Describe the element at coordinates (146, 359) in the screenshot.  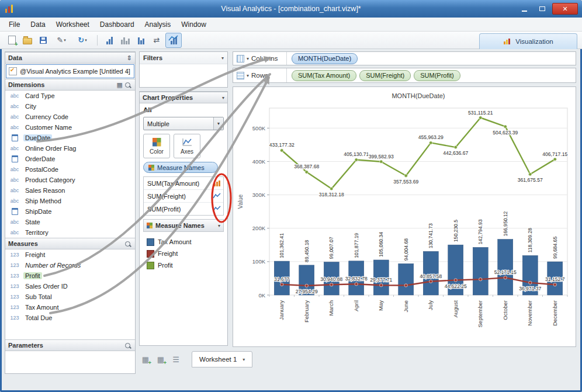
I see `new-worksheet-button: ▦` at that location.